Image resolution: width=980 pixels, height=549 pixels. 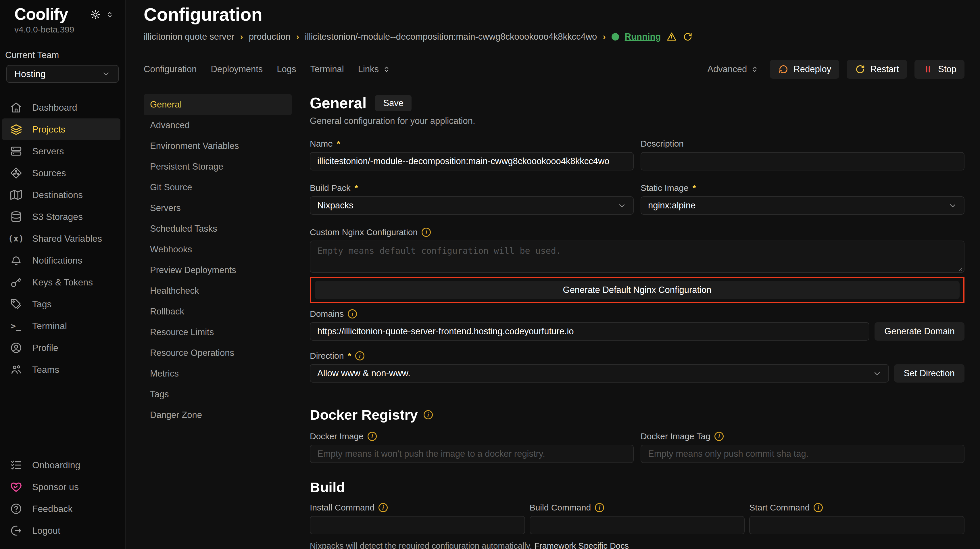 What do you see at coordinates (472, 205) in the screenshot?
I see `build-pack-select: Nixpacks` at bounding box center [472, 205].